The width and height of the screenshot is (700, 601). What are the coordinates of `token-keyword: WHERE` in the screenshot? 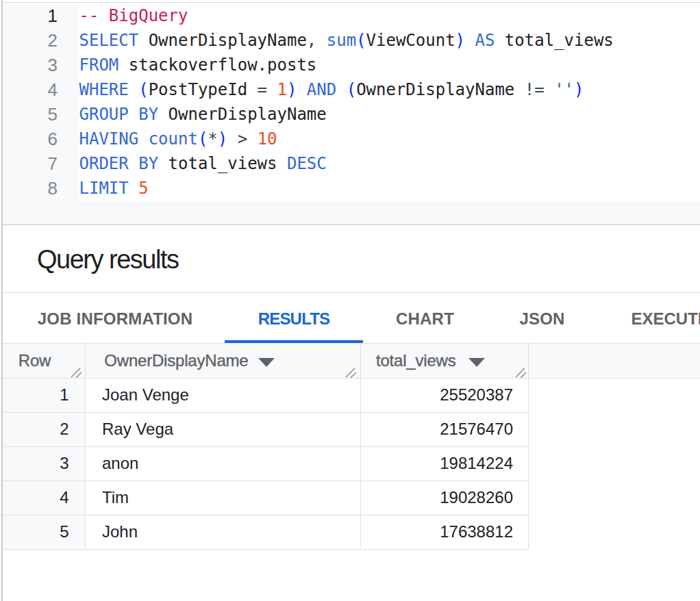 It's located at (104, 90).